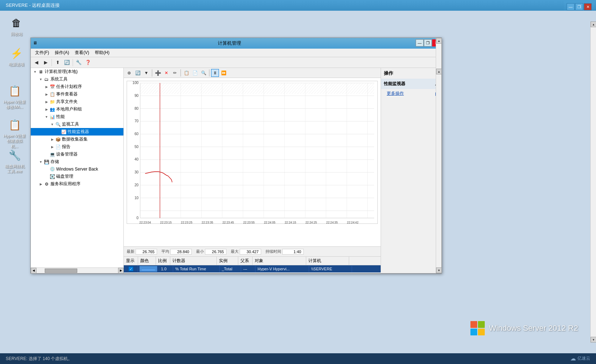  What do you see at coordinates (47, 102) in the screenshot?
I see `shared-expand: ▶` at bounding box center [47, 102].